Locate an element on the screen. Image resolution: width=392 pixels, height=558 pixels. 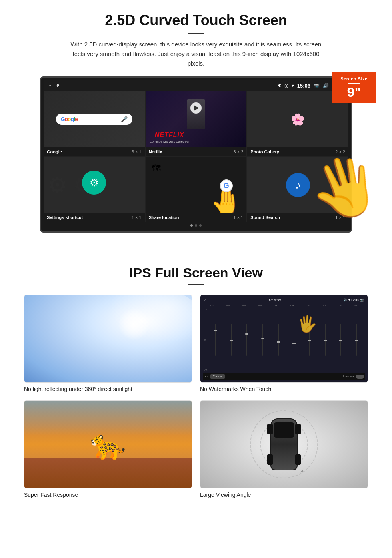
netflix-app-cell: NETFLIX Continue Marvel's Daredevil Netf… is located at coordinates (196, 124).